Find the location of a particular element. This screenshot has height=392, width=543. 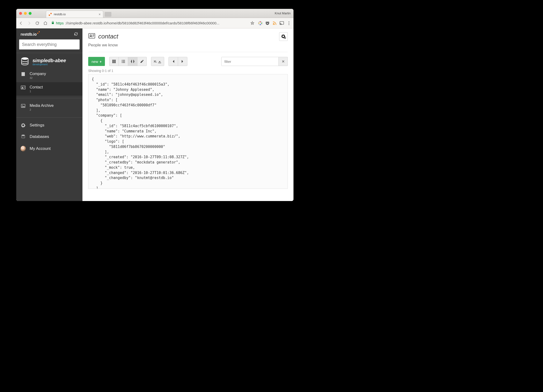

lock-icon is located at coordinates (53, 23).